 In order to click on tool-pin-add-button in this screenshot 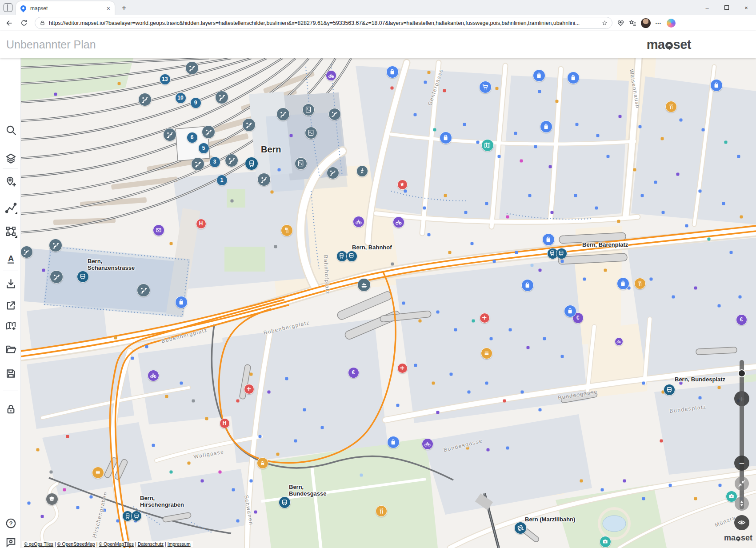, I will do `click(11, 182)`.